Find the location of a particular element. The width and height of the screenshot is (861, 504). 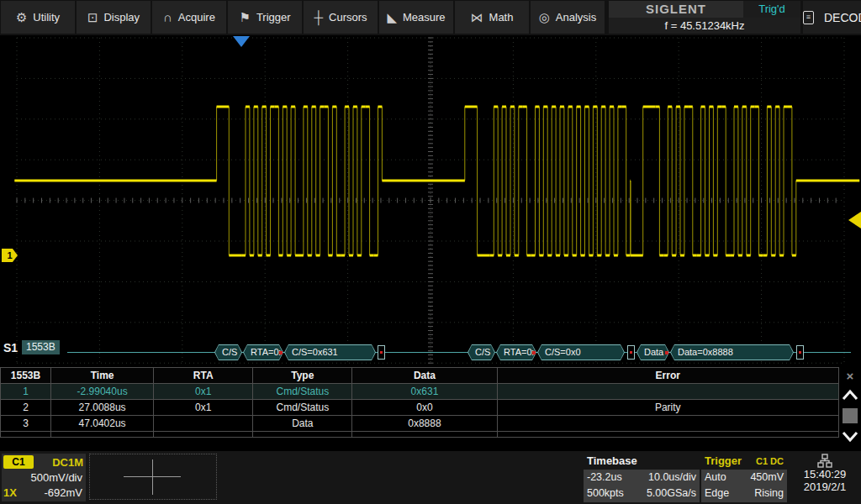

menu-item-cursors: ┼Cursors is located at coordinates (341, 17).